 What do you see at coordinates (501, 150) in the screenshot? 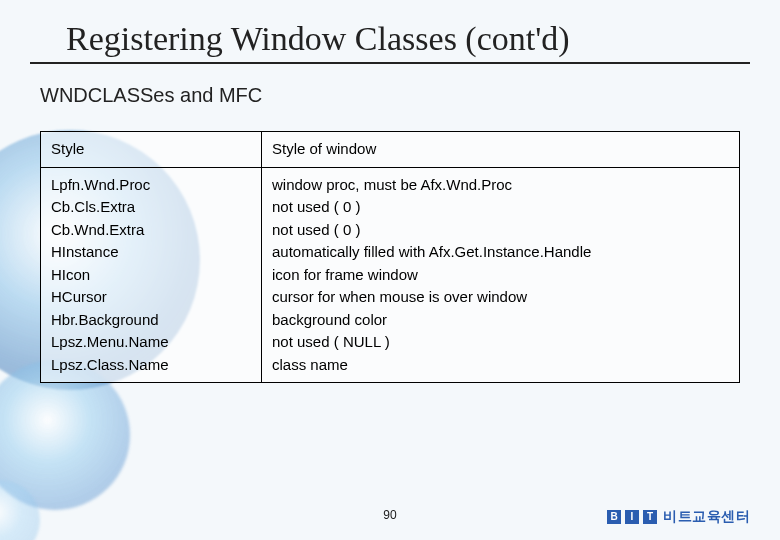
I see `header-cell-right: Style of window` at bounding box center [501, 150].